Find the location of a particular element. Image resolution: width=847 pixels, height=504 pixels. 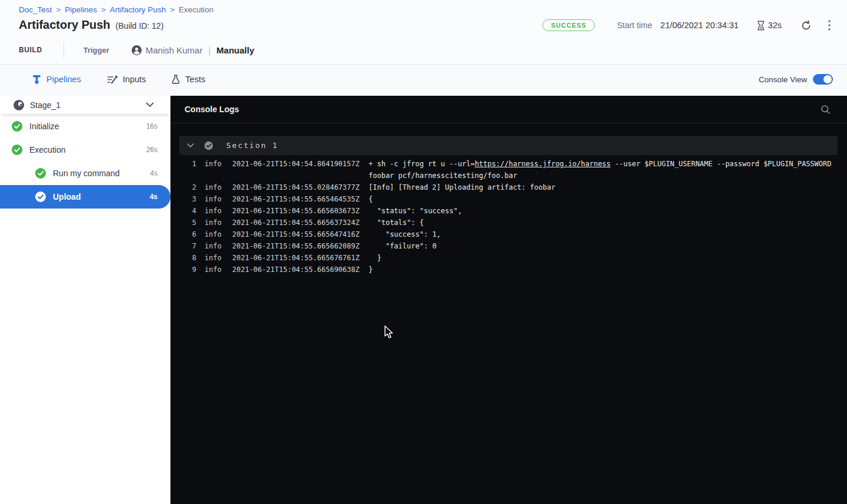

tab-label: Tests is located at coordinates (195, 79).